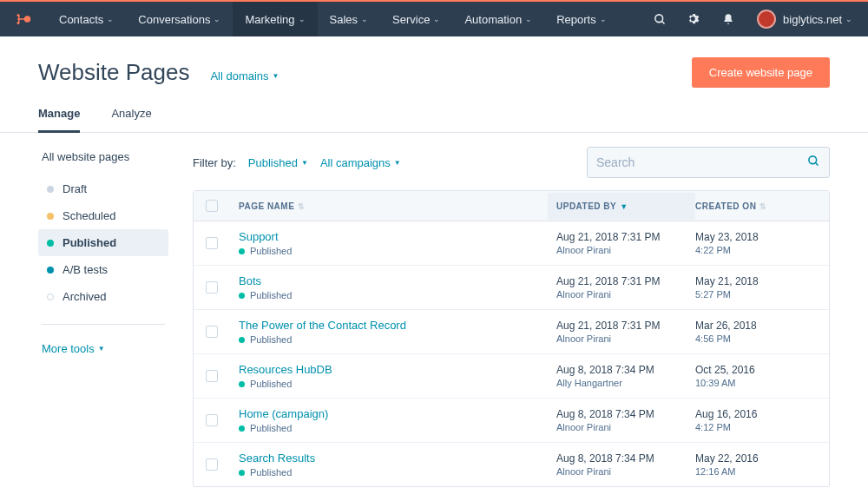 This screenshot has width=868, height=488. Describe the element at coordinates (694, 19) in the screenshot. I see `settings-icon` at that location.